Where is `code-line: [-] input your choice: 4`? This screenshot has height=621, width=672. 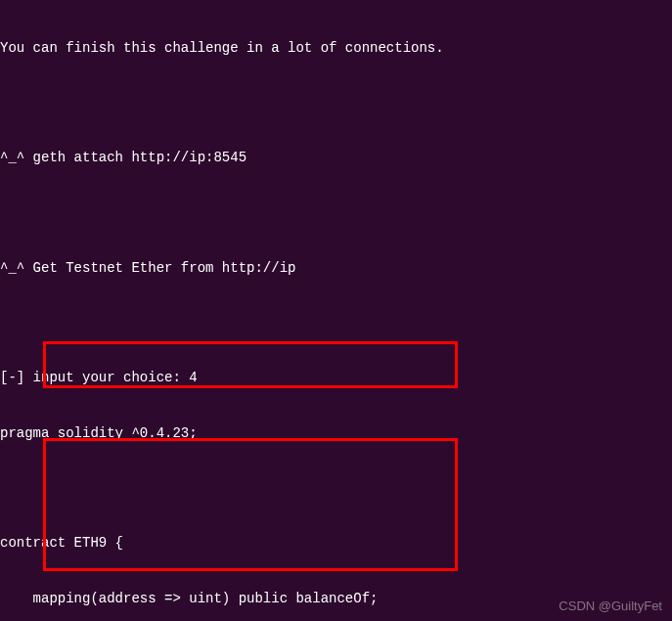
code-line: [-] input your choice: 4 is located at coordinates (336, 377).